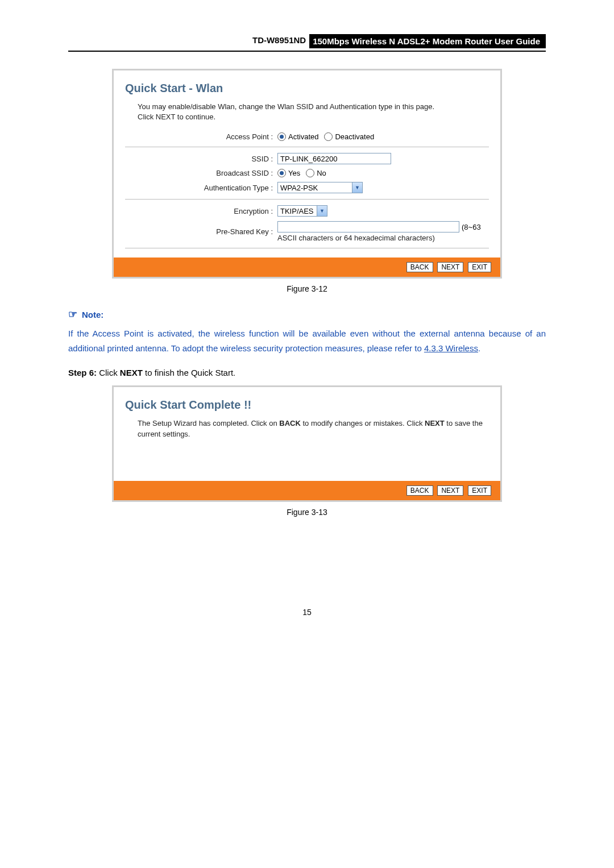 This screenshot has height=868, width=614. Describe the element at coordinates (73, 314) in the screenshot. I see `pointing-hand-icon: ☞` at that location.